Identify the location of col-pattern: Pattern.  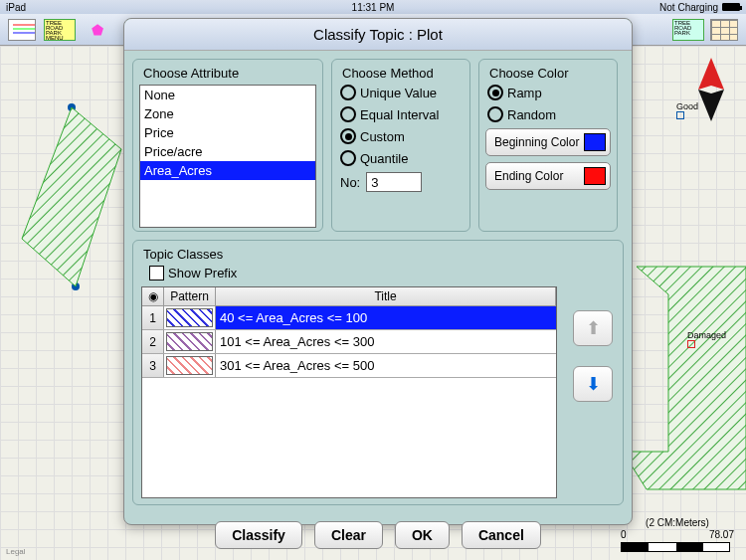
(190, 296).